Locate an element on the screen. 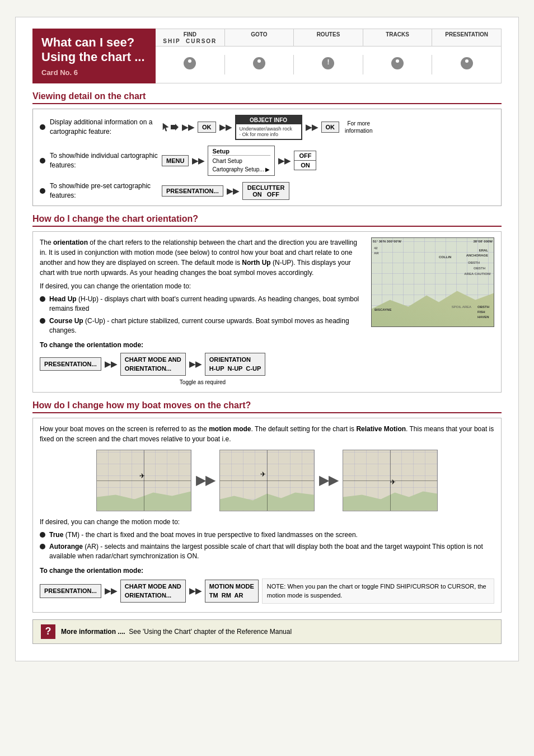 Image resolution: width=534 pixels, height=756 pixels. tab-find: FINDSHIP CURSOR is located at coordinates (190, 38).